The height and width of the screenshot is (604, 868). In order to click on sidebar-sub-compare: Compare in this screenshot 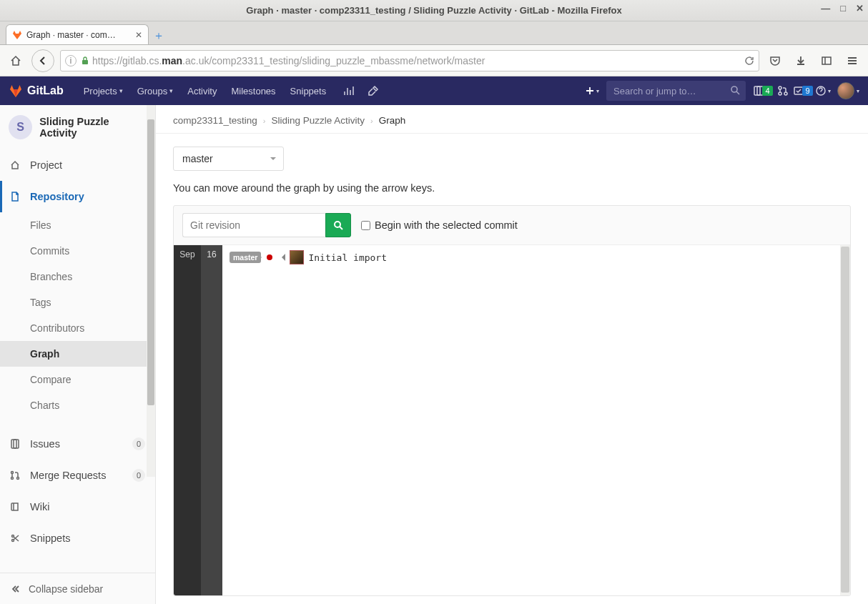, I will do `click(77, 380)`.